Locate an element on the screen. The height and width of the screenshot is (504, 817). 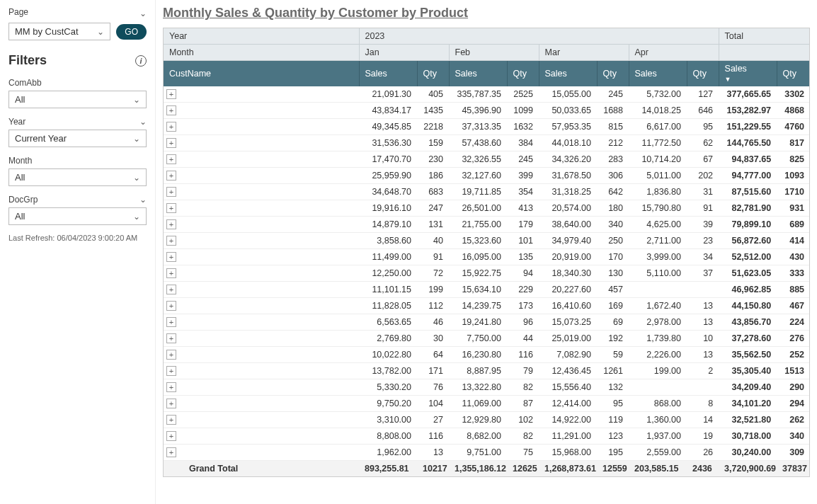
cell-total-sales: 34,209.40 is located at coordinates (748, 388).